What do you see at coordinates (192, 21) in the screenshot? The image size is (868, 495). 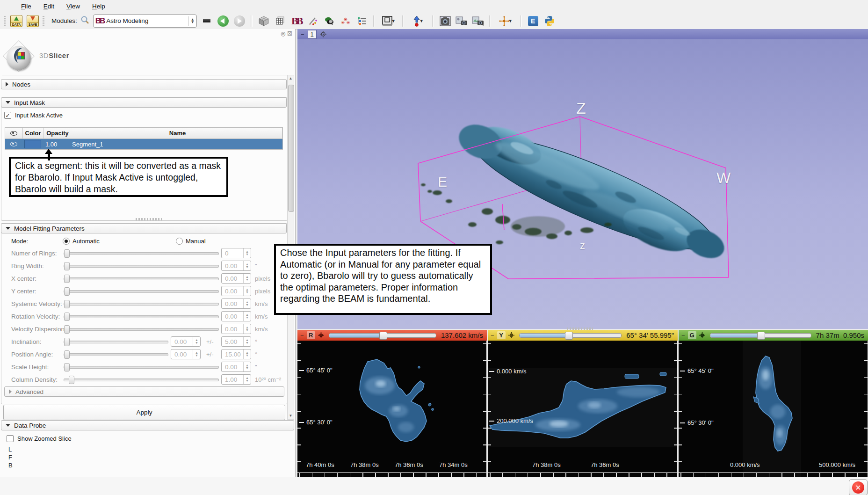 I see `module-selector-spinner: ▲▼` at bounding box center [192, 21].